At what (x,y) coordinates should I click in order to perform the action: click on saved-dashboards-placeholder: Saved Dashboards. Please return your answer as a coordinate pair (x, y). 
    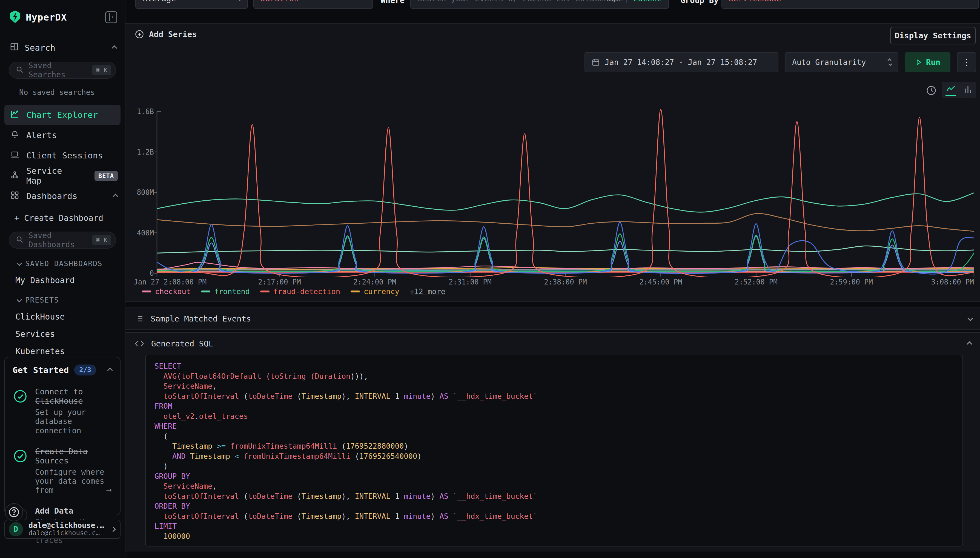
    Looking at the image, I should click on (57, 240).